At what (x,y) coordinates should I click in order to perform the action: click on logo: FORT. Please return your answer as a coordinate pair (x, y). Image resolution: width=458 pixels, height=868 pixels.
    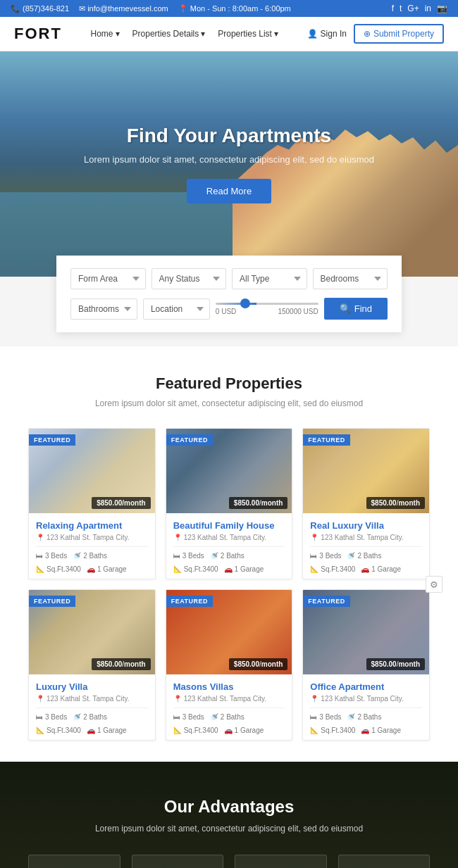
    Looking at the image, I should click on (38, 34).